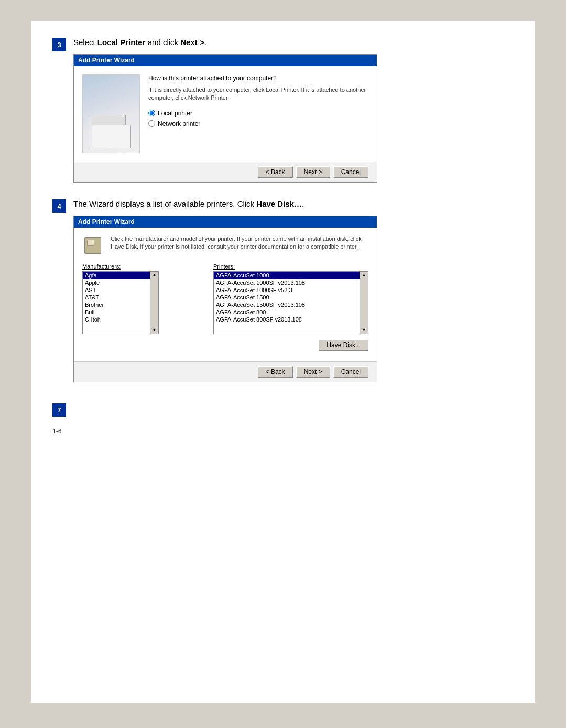  Describe the element at coordinates (145, 299) in the screenshot. I see `manufacturers-group: Manufacturers: AgfaAppleASTAT&TBrotherBu…` at that location.